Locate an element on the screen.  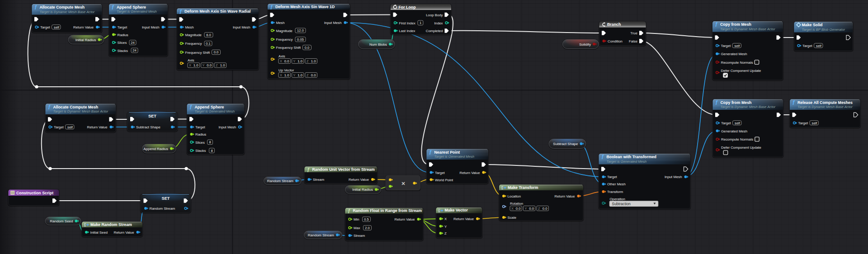
svg-text: Stacks is located at coordinates (201, 151).